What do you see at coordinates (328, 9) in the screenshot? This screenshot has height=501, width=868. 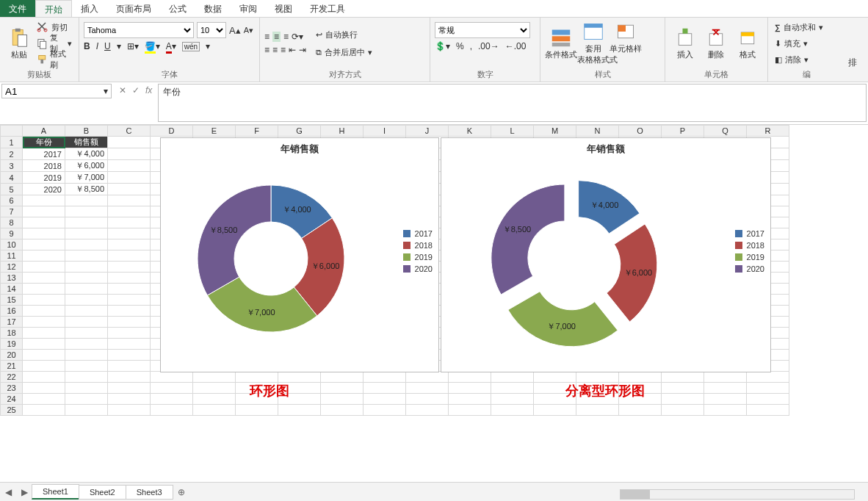 I see `menu-tab-dev: 开发工具` at bounding box center [328, 9].